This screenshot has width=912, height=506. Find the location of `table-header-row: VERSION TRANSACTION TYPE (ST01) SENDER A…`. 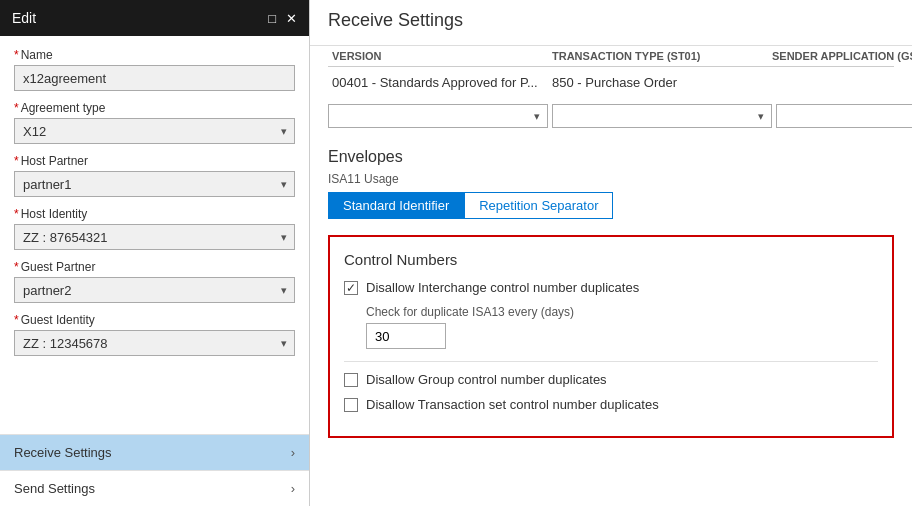

table-header-row: VERSION TRANSACTION TYPE (ST01) SENDER A… is located at coordinates (611, 56).